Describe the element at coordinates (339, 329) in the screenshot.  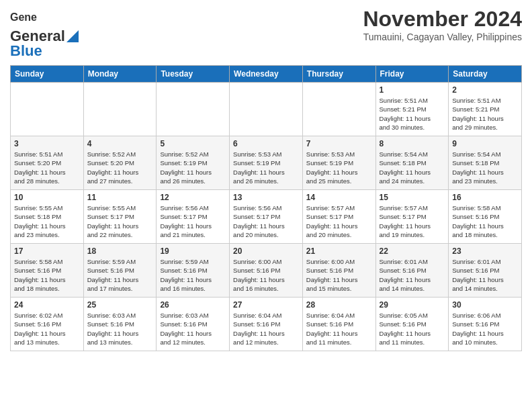
I see `day-info: Sunrise: 6:04 AM Sunset: 5:16 PM Dayligh…` at that location.